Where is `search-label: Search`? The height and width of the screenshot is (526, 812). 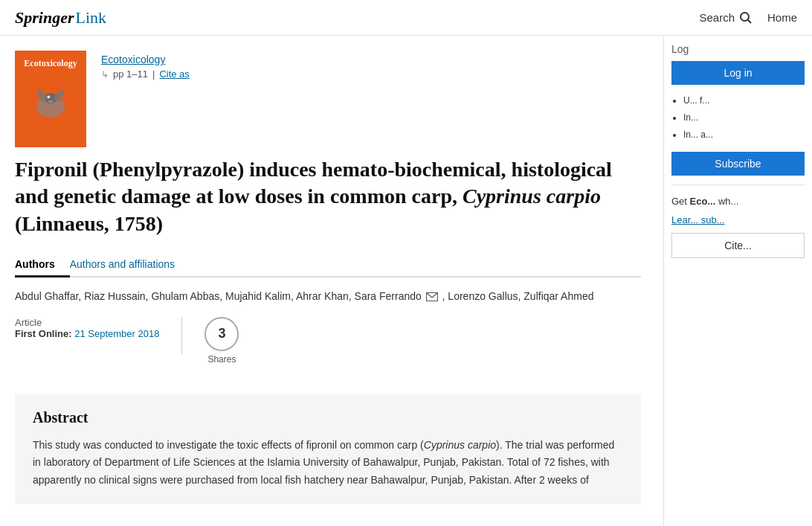 search-label: Search is located at coordinates (717, 18).